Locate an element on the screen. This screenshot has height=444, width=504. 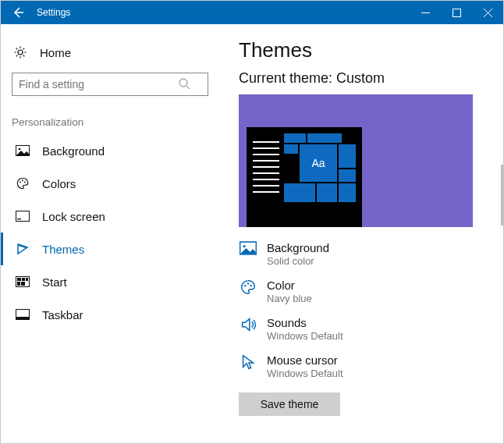
gear-icon is located at coordinates (20, 52).